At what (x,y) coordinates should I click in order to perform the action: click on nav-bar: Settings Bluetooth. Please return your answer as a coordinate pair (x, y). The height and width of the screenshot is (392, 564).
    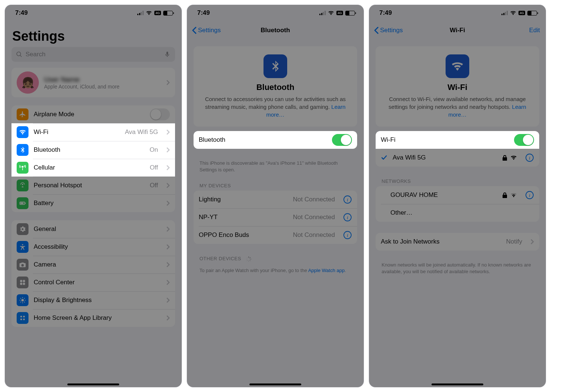
    Looking at the image, I should click on (275, 30).